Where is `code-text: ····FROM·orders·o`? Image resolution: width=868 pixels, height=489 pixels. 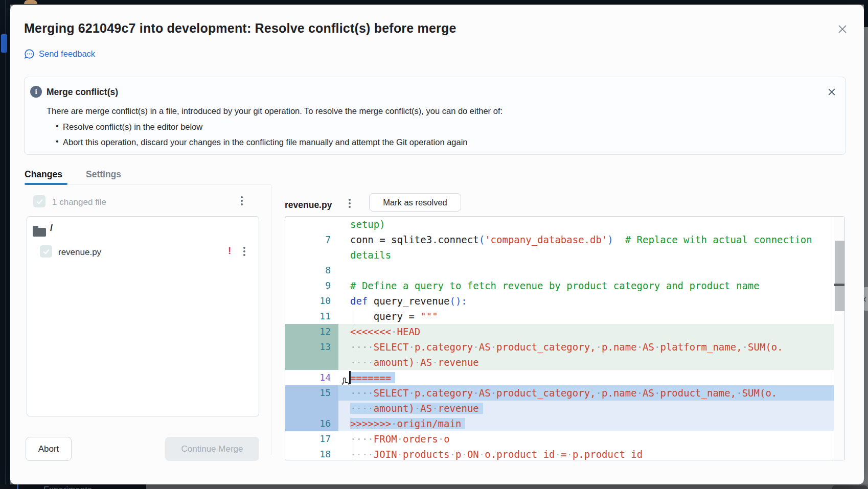
code-text: ····FROM·orders·o is located at coordinates (591, 439).